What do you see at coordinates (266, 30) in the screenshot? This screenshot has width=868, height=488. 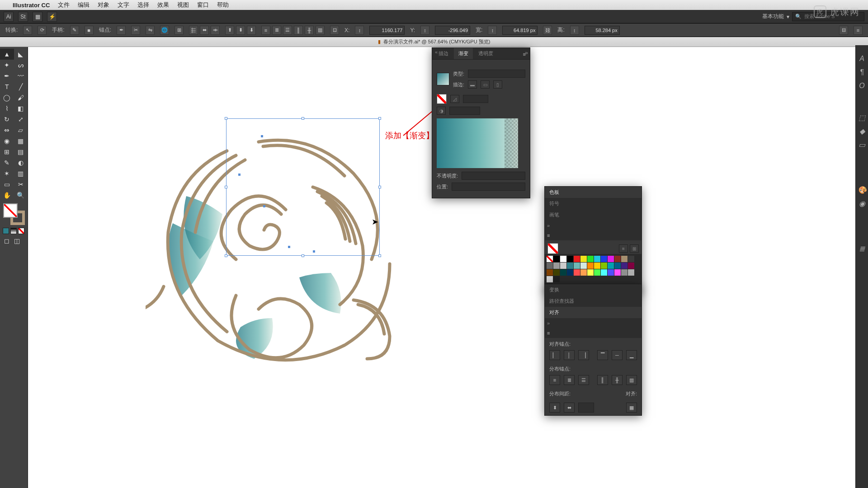 I see `dist-h1-icon: ≡` at bounding box center [266, 30].